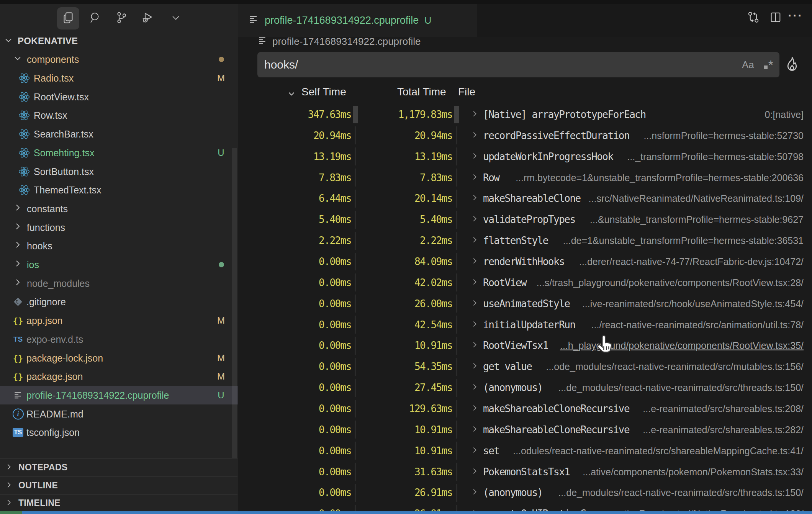 The height and width of the screenshot is (514, 812). What do you see at coordinates (65, 358) in the screenshot?
I see `tree-item-label: package-lock.json` at bounding box center [65, 358].